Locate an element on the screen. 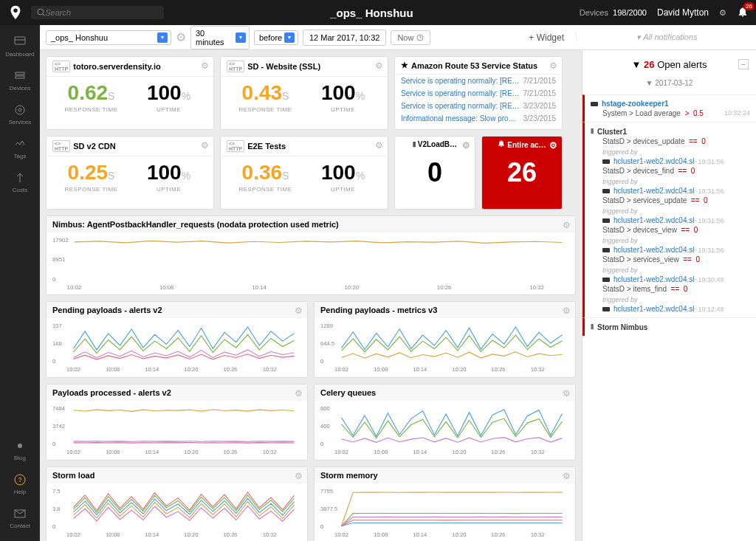 This screenshot has height=541, width=756. dashboard-selector: _ops_ Honshuu▾ is located at coordinates (109, 38).